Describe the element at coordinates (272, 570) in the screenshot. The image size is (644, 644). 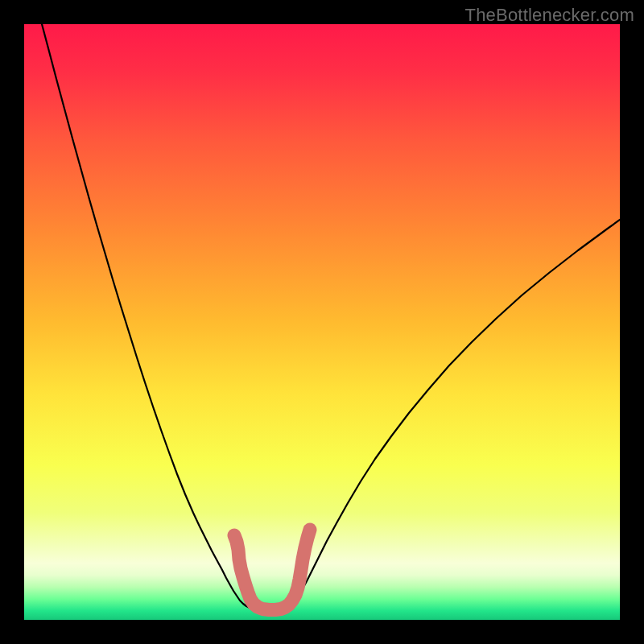
I see `marker-band` at that location.